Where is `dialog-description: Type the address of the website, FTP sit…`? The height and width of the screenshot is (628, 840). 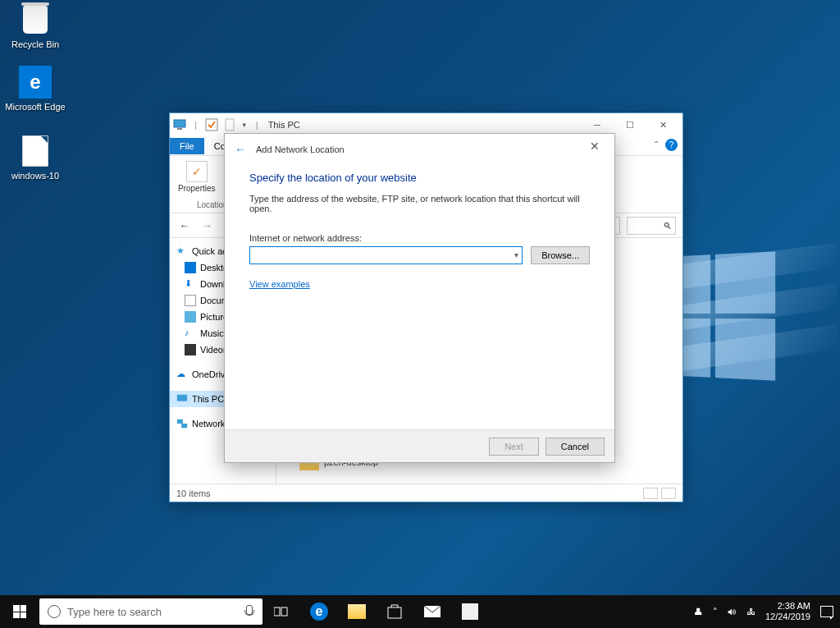
dialog-description: Type the address of the website, FTP sit… is located at coordinates (420, 204).